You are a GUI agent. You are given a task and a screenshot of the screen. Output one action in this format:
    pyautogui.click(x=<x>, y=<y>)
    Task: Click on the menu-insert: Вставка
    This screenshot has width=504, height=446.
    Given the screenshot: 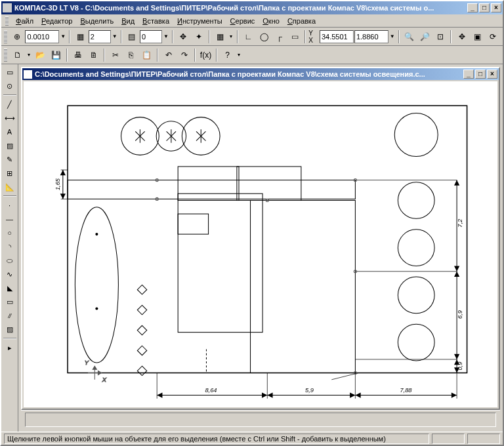 What is the action you would take?
    pyautogui.click(x=156, y=21)
    